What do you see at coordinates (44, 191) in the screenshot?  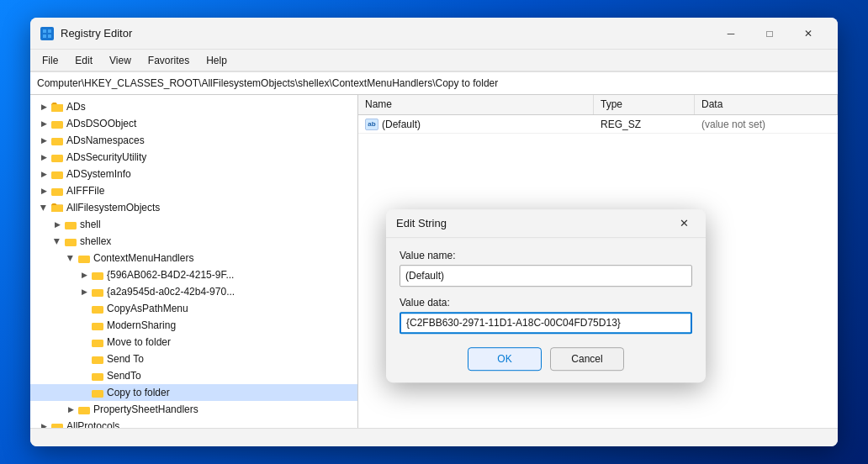 I see `tree-arrow-AIFFFile: ▶` at bounding box center [44, 191].